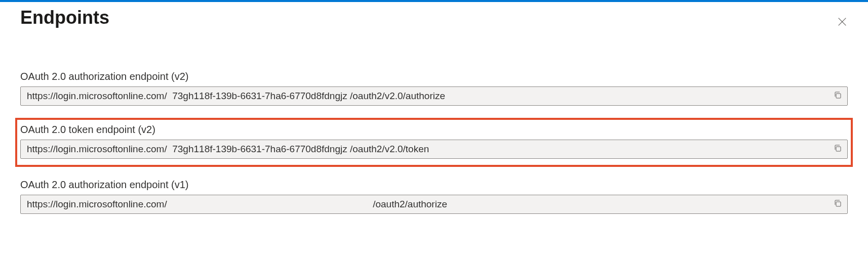 The width and height of the screenshot is (868, 265). I want to click on oauth-authorize-v2-label: OAuth 2.0 authorization endpoint (v2), so click(434, 77).